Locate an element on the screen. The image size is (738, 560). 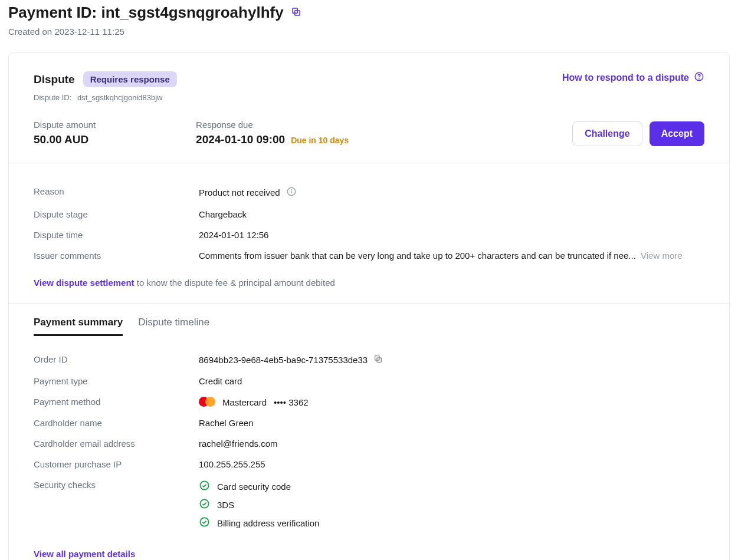
cardholder-name-value: Rachel Green is located at coordinates (452, 423).